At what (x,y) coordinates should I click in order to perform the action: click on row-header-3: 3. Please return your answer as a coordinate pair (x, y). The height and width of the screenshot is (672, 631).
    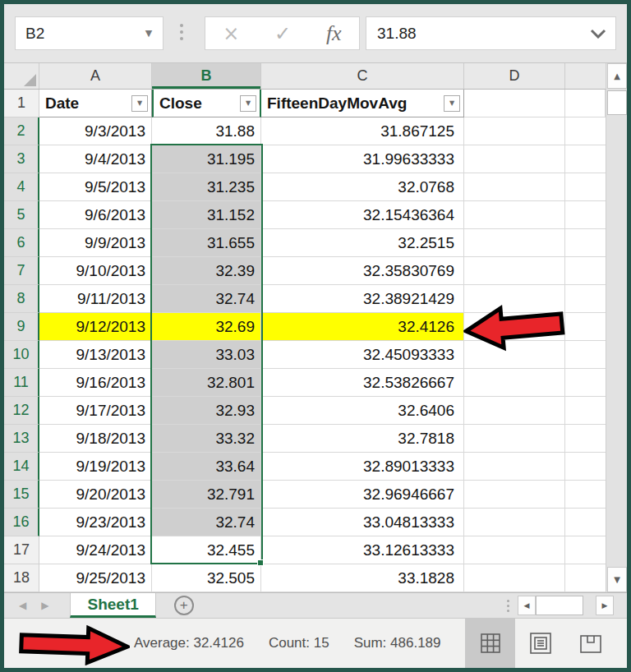
    Looking at the image, I should click on (21, 159).